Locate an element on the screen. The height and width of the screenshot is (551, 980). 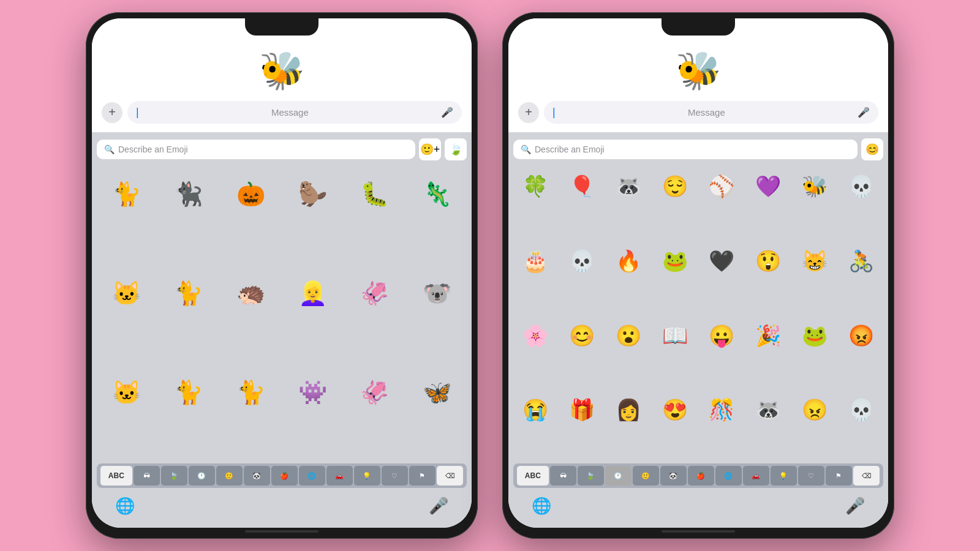
right-emoji-raccoon: 🦝 is located at coordinates (628, 186).